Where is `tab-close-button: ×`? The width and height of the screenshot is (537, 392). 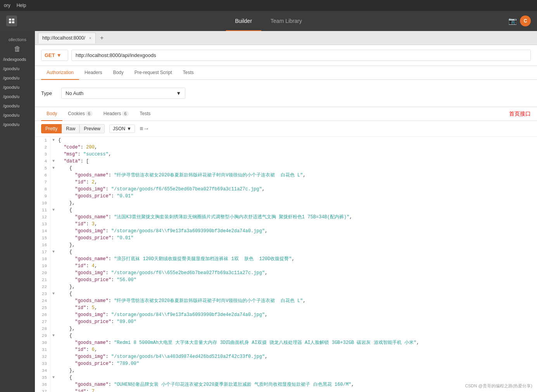 tab-close-button: × is located at coordinates (90, 38).